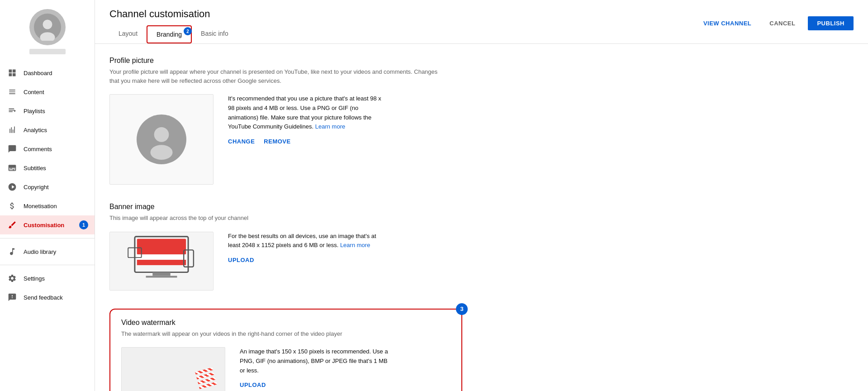  What do you see at coordinates (305, 248) in the screenshot?
I see `banner-image-info: For the best results on all devices, use…` at bounding box center [305, 248].